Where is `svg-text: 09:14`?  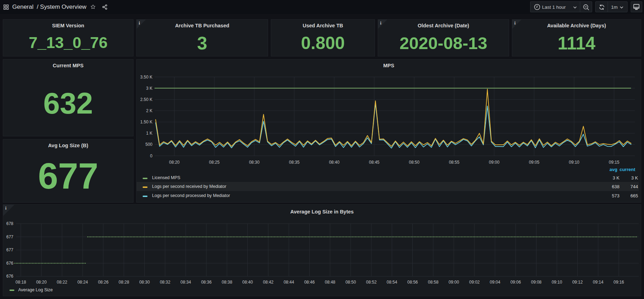
svg-text: 09:14 is located at coordinates (598, 282).